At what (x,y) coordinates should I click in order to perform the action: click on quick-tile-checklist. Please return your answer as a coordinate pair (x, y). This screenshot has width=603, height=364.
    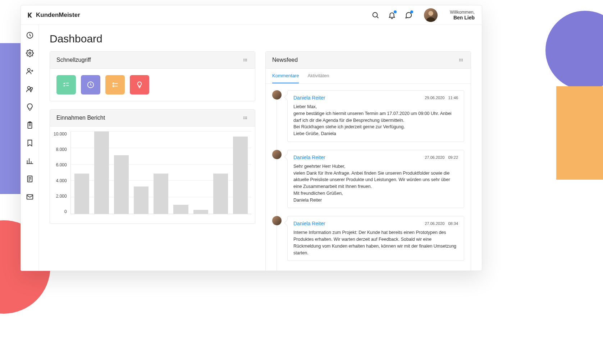
    Looking at the image, I should click on (66, 85).